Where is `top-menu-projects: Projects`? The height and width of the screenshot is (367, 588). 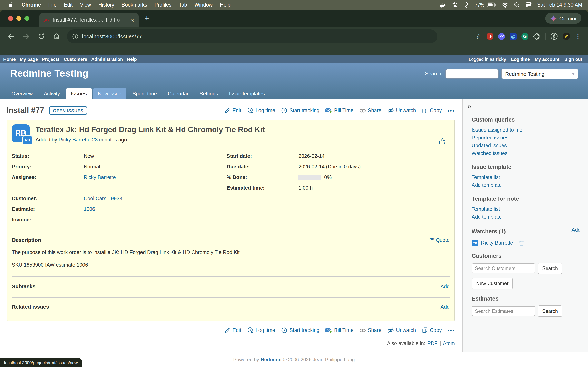 top-menu-projects: Projects is located at coordinates (51, 59).